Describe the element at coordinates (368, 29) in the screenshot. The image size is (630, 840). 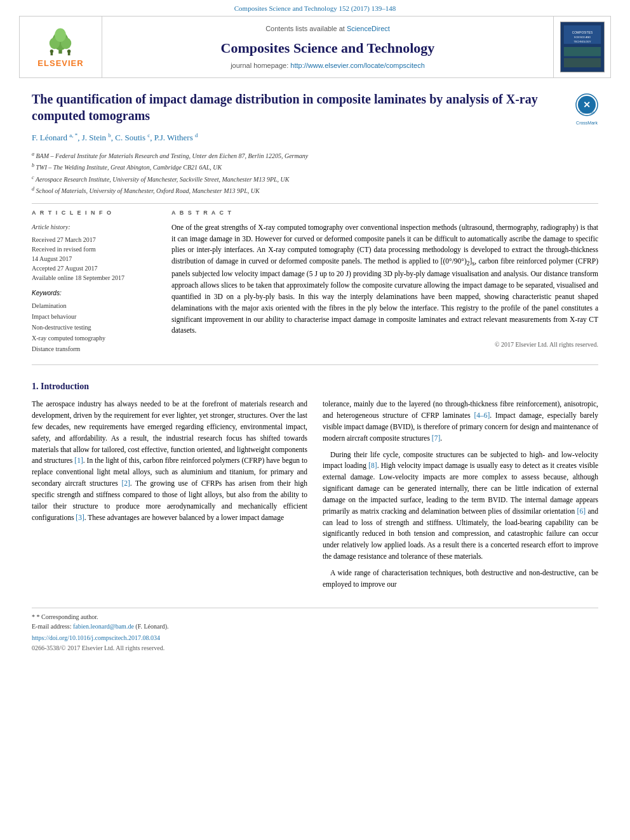
I see `sciencedirect-link: ScienceDirect` at that location.